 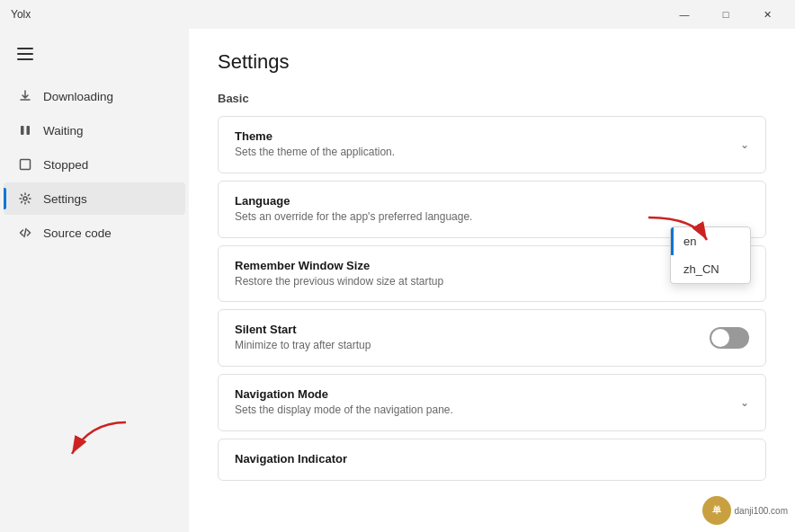 I want to click on language-desc: Sets an override for the app's preferred…, so click(x=492, y=217).